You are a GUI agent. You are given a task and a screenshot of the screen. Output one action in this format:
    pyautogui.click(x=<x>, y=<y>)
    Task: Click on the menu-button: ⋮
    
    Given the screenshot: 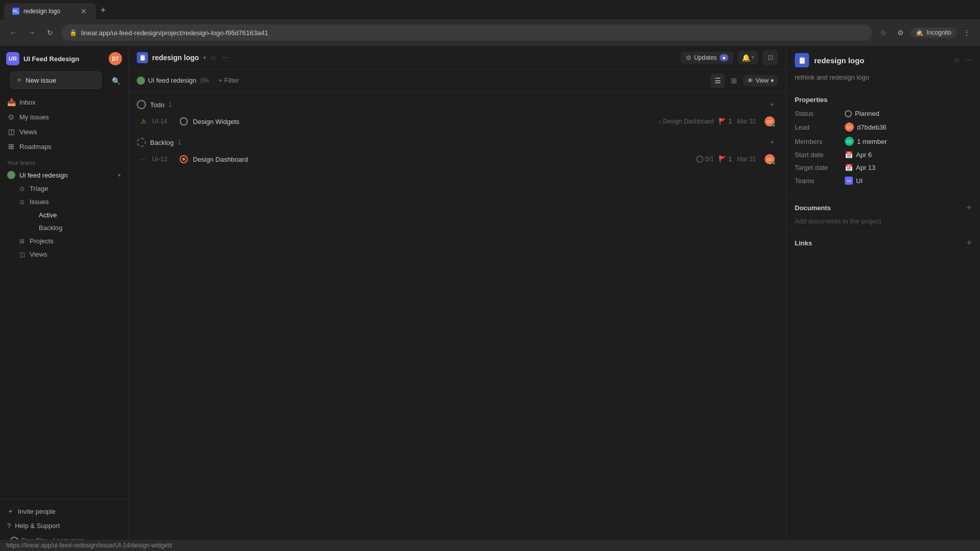 What is the action you would take?
    pyautogui.click(x=967, y=33)
    